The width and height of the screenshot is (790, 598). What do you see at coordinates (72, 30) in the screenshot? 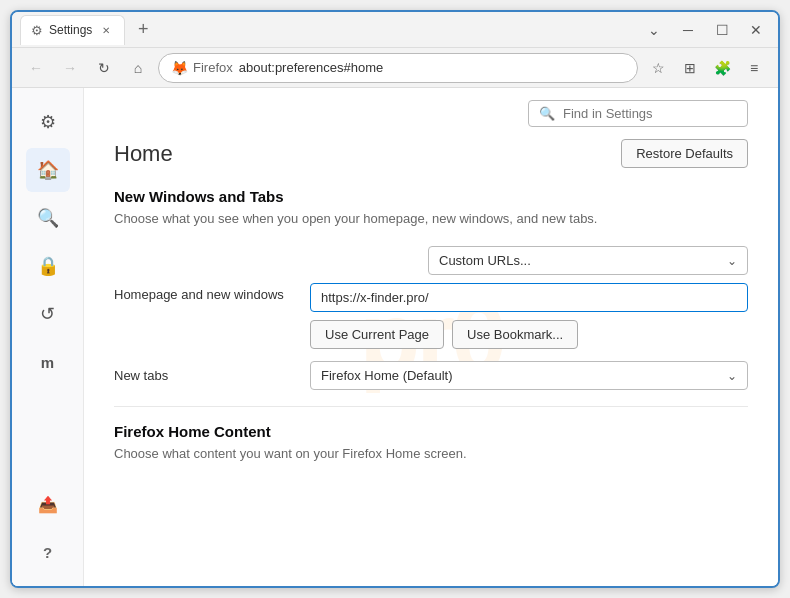
I see `active-tab: ⚙ Settings ✕` at bounding box center [72, 30].